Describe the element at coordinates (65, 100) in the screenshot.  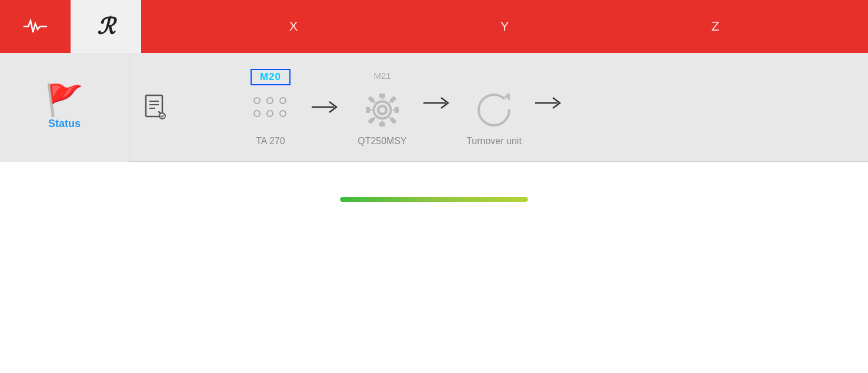
I see `flag-icon: 🚩` at that location.